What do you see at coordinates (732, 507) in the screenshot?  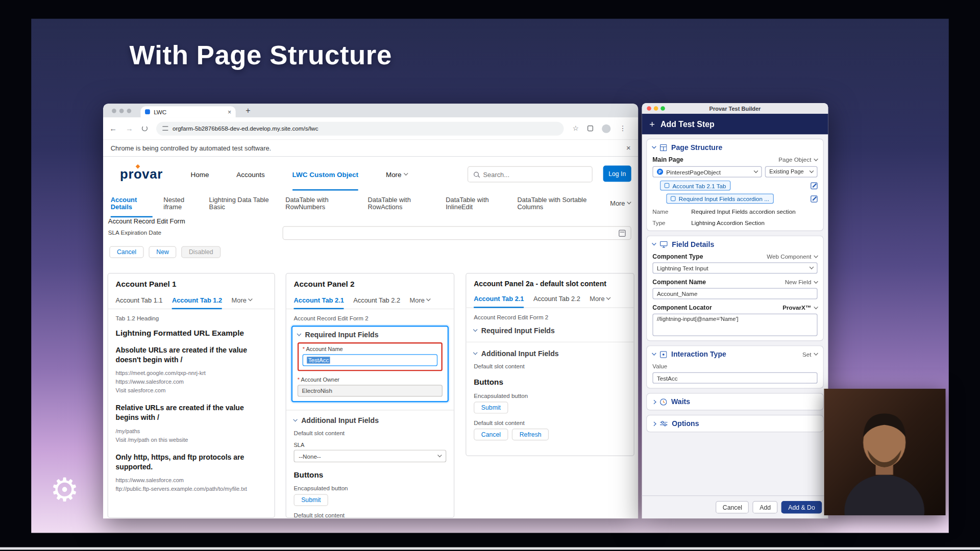 I see `builder-cancel-button: Cancel` at bounding box center [732, 507].